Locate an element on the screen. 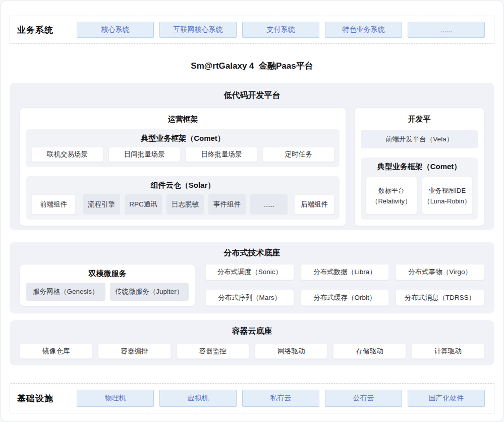 This screenshot has height=422, width=504. infrastructure-row: 基础设施 物理机 虚拟机 私有云 公有云 国产化硬件 is located at coordinates (252, 398).